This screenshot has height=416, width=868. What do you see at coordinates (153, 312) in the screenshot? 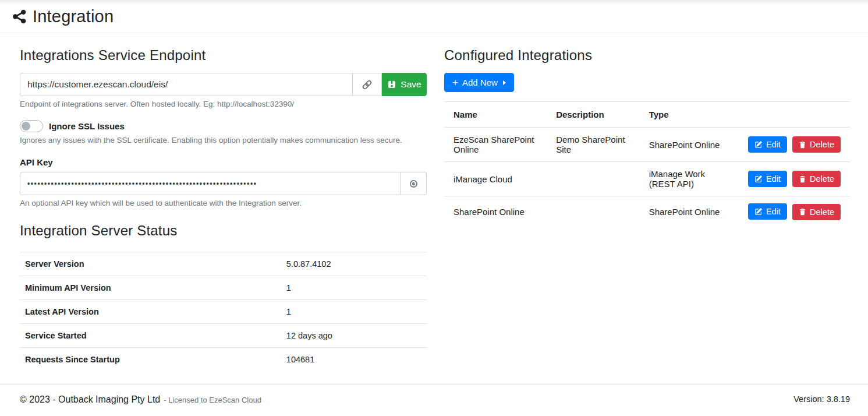
I see `status-label: Latest API Version` at bounding box center [153, 312].